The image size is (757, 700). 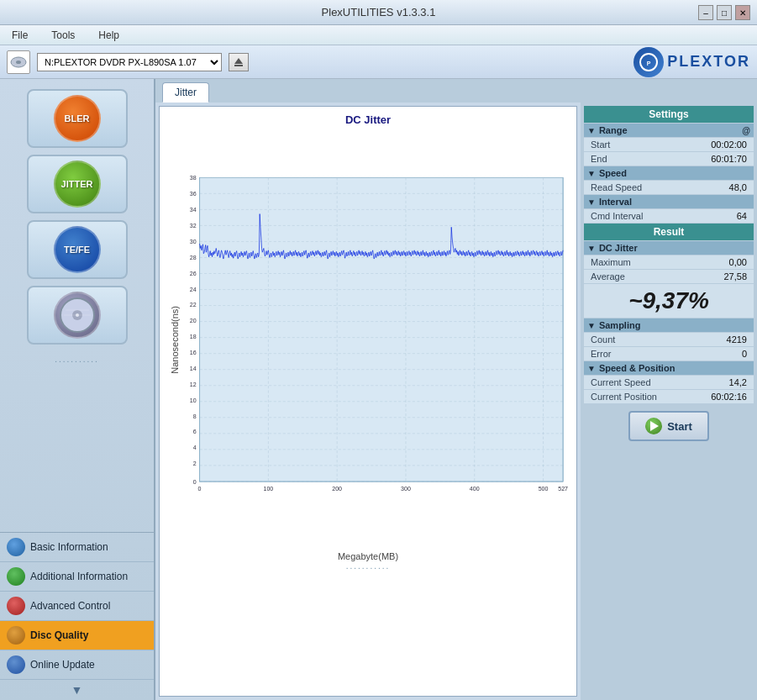 What do you see at coordinates (669, 382) in the screenshot?
I see `current-speed-field-row: Current Speed 14,2` at bounding box center [669, 382].